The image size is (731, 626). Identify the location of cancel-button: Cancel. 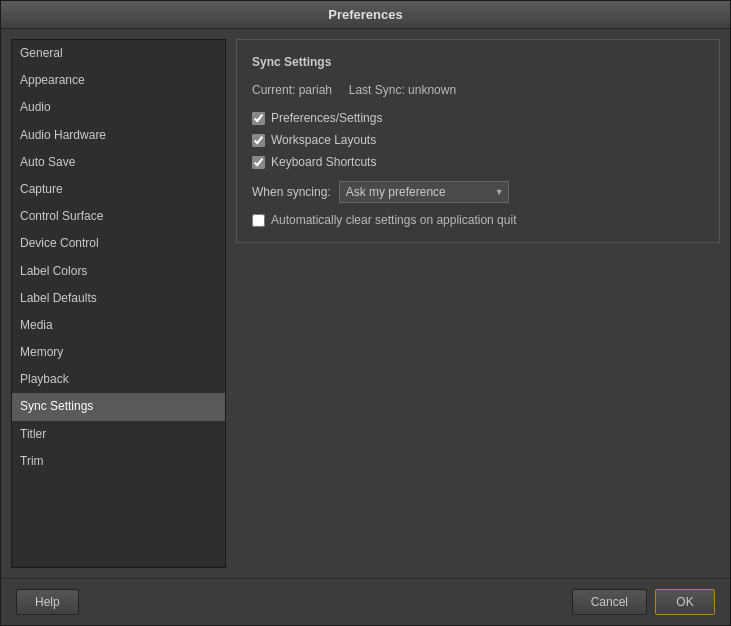
(610, 602).